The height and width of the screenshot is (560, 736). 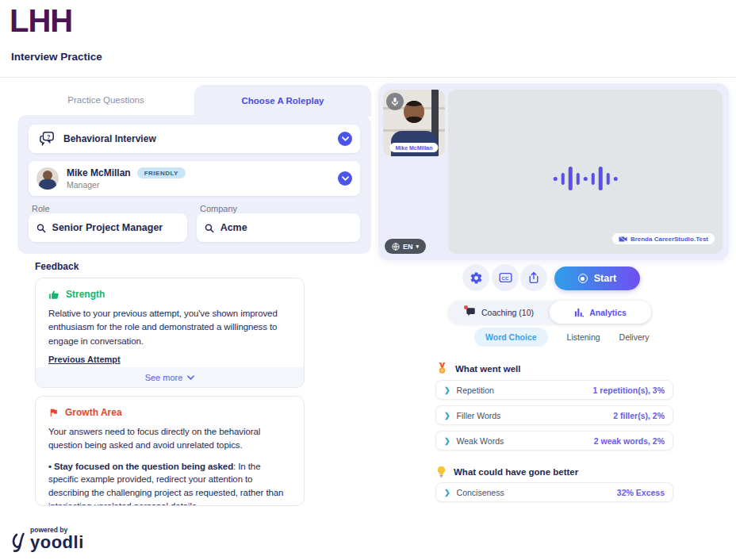 What do you see at coordinates (164, 378) in the screenshot?
I see `see-more-label: See more` at bounding box center [164, 378].